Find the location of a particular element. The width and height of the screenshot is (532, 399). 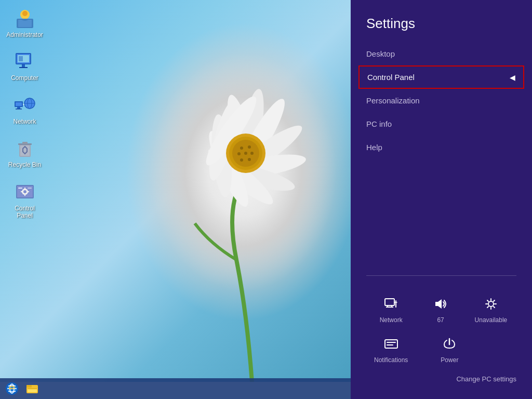

power-status-label: Power is located at coordinates (449, 360).